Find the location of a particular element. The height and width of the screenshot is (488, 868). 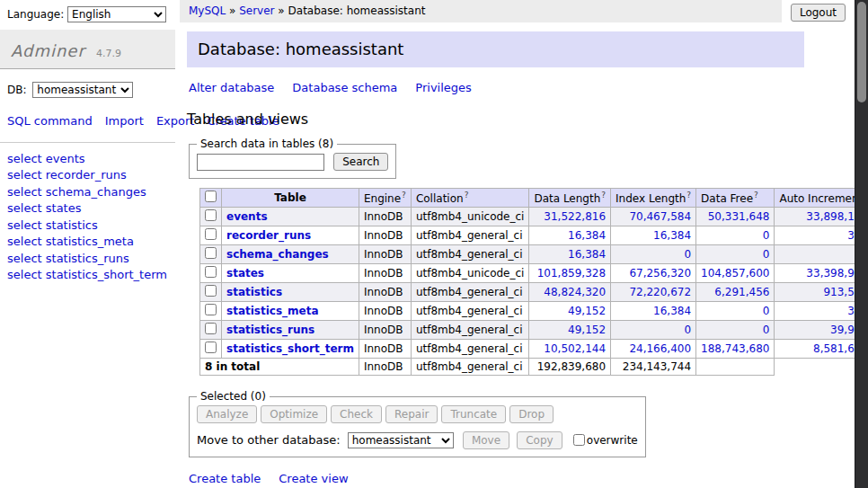

overwrite-checkbox is located at coordinates (579, 440).